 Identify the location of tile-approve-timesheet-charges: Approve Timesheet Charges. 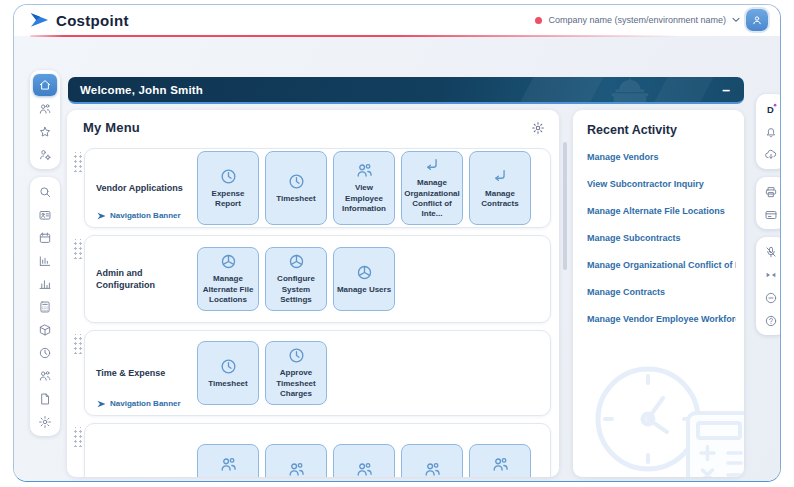
(296, 373).